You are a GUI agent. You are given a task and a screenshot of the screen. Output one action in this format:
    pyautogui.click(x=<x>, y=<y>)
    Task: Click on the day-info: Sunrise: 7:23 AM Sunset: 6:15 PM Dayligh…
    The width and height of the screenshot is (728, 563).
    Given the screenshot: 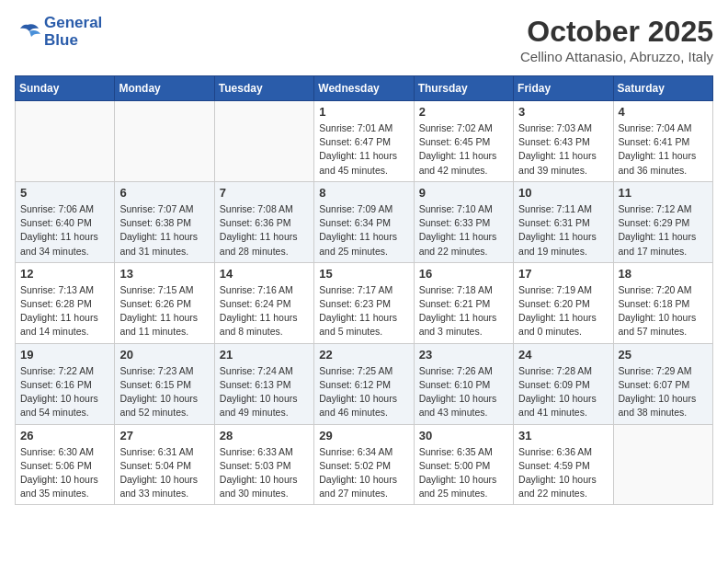 What is the action you would take?
    pyautogui.click(x=164, y=392)
    